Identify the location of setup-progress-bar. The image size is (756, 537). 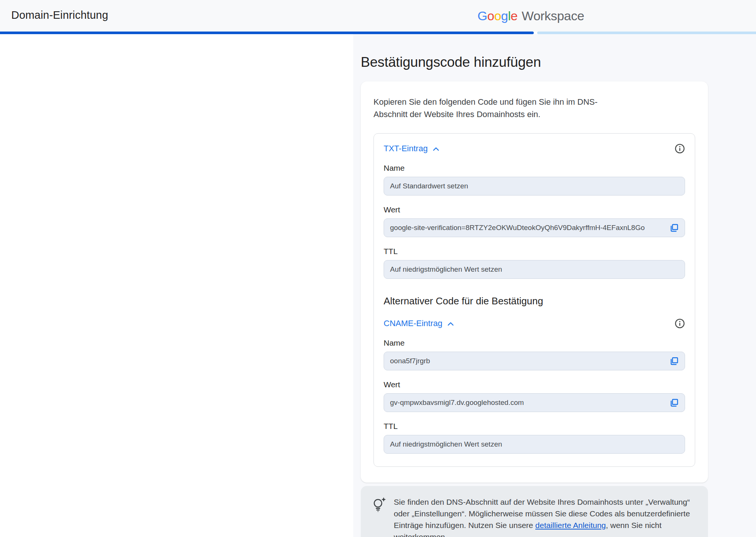
(378, 33).